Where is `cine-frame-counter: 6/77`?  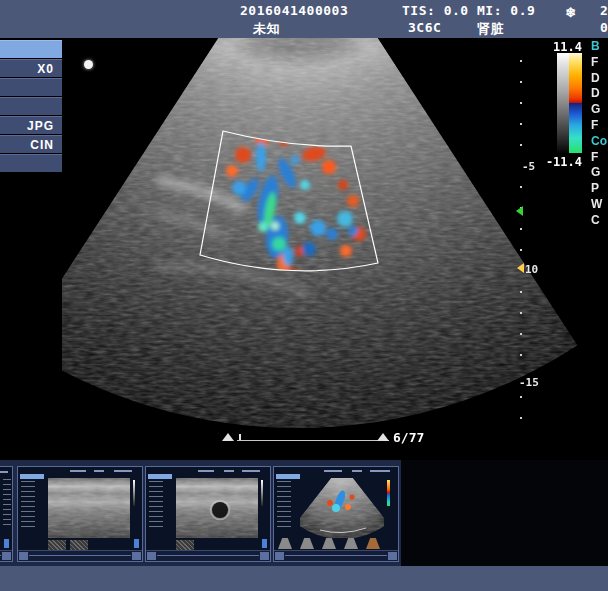
cine-frame-counter: 6/77 is located at coordinates (408, 438).